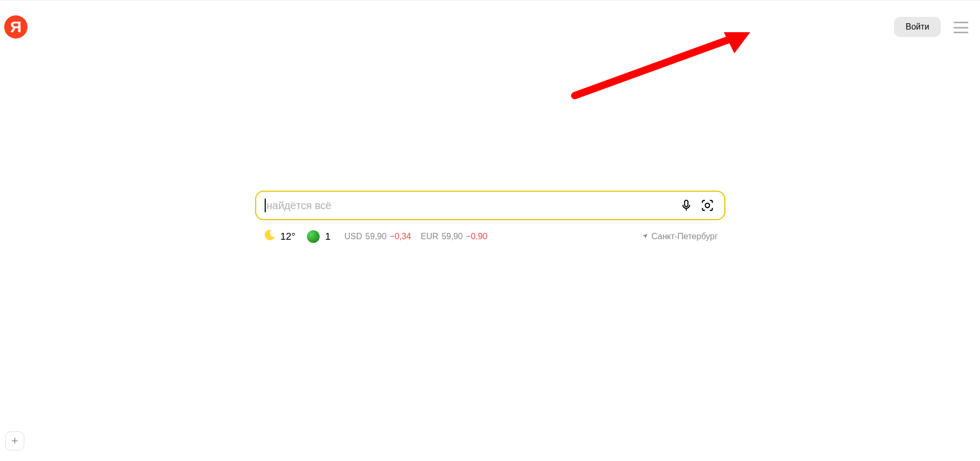 This screenshot has height=461, width=980. What do you see at coordinates (454, 237) in the screenshot?
I see `currency-eur: EUR 59,90 −0,90` at bounding box center [454, 237].